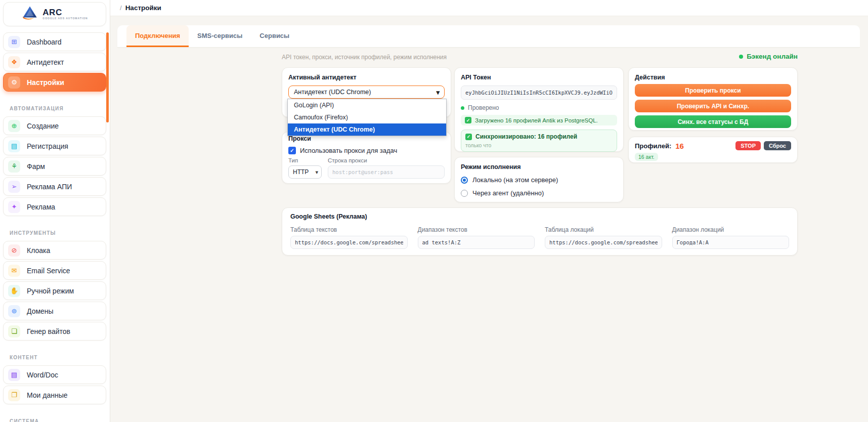 This screenshot has width=868, height=422. What do you see at coordinates (713, 90) in the screenshot?
I see `check-proxy-button: Проверить прокси` at bounding box center [713, 90].